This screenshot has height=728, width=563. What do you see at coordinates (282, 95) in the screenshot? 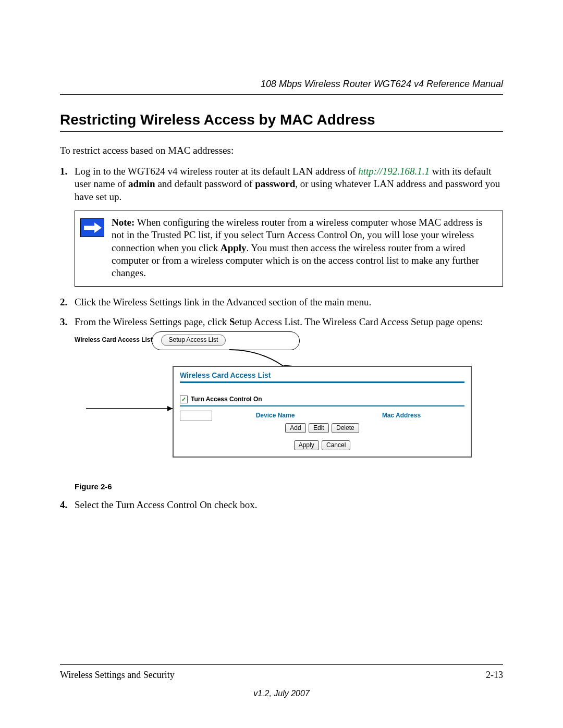
I see `header-rule` at bounding box center [282, 95].